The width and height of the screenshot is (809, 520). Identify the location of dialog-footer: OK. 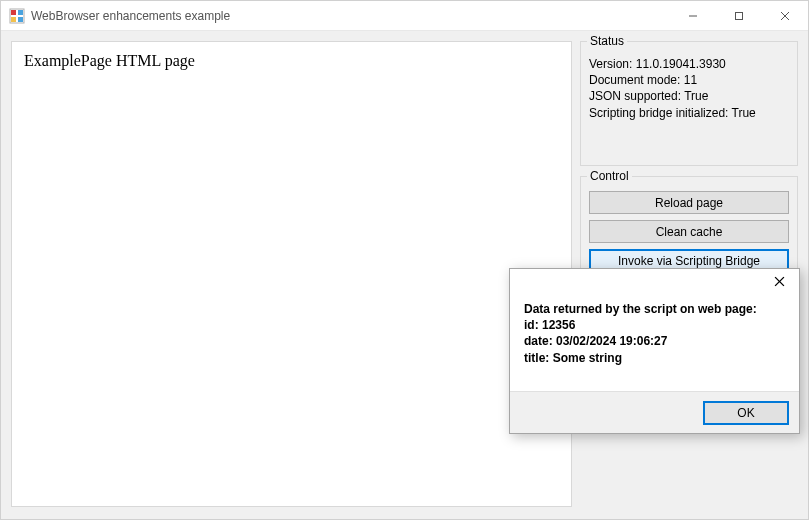
(654, 412).